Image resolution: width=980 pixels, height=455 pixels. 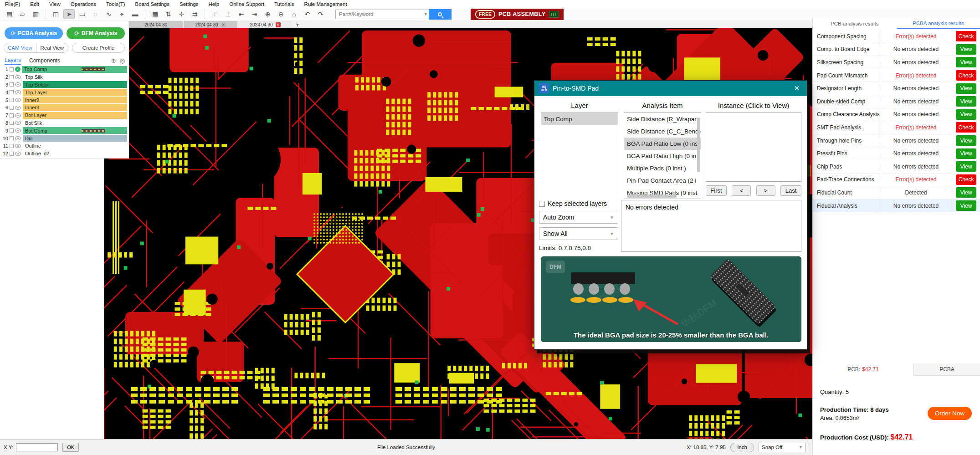 I want to click on grid-view-icon: ▦, so click(x=155, y=14).